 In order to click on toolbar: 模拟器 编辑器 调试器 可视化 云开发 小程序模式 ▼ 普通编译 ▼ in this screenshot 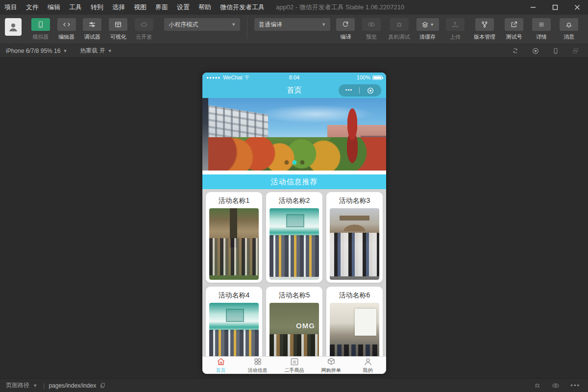, I will do `click(294, 29)`.